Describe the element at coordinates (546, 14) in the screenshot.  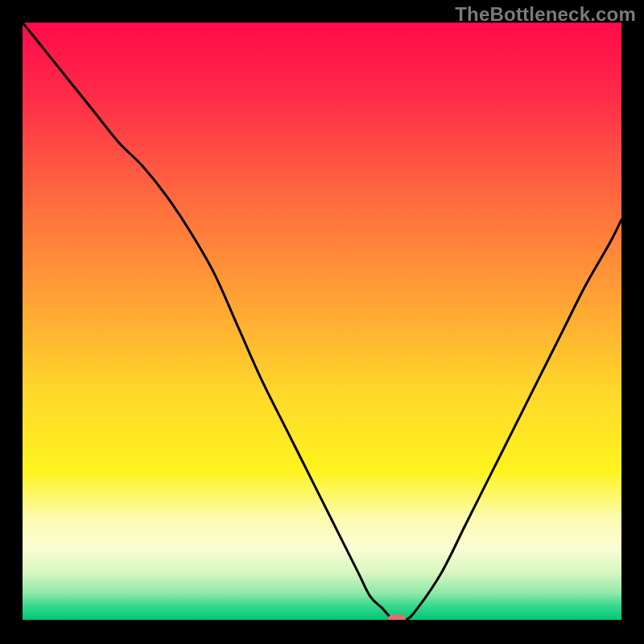
I see `watermark-text: TheBottleneck.com` at that location.